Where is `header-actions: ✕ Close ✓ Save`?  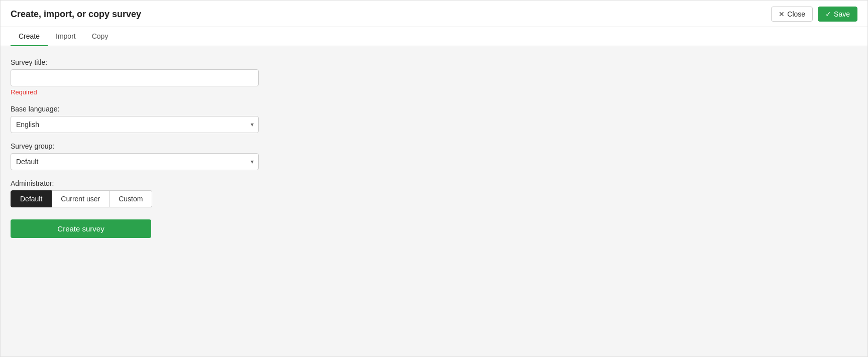
header-actions: ✕ Close ✓ Save is located at coordinates (814, 17).